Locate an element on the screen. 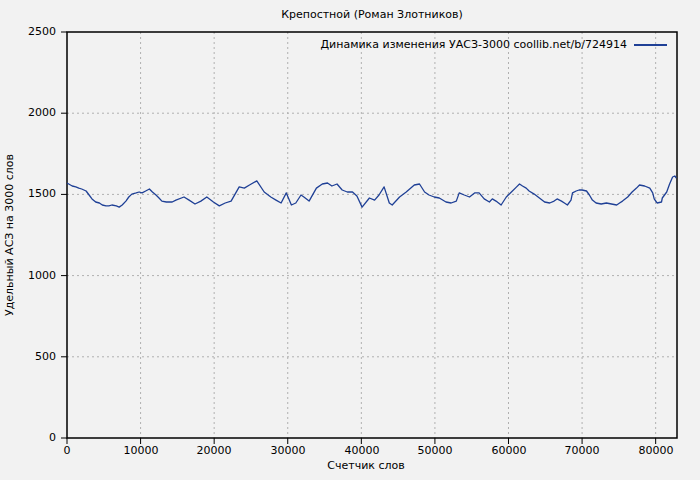 Image resolution: width=700 pixels, height=480 pixels. x-tick-label: 40000 is located at coordinates (362, 451).